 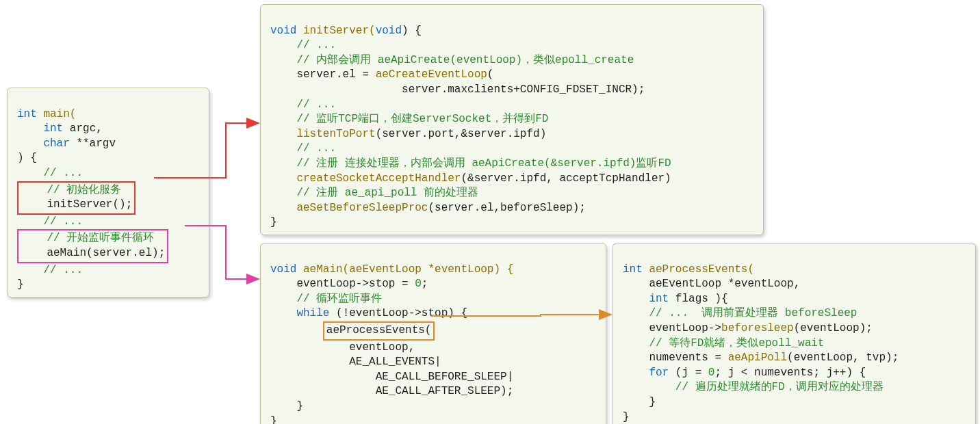 What do you see at coordinates (379, 331) in the screenshot?
I see `highlight-aeprocessevents: aeProcessEvents(` at bounding box center [379, 331].